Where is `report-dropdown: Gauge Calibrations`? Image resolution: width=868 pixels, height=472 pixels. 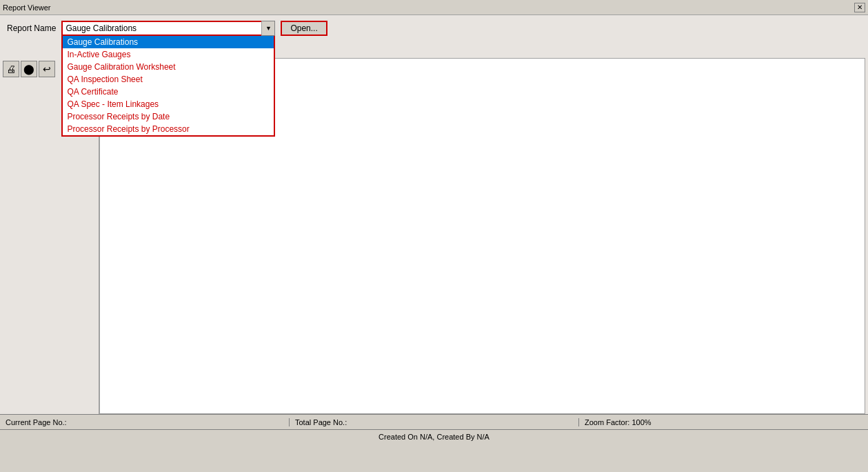
report-dropdown: Gauge Calibrations is located at coordinates (168, 28).